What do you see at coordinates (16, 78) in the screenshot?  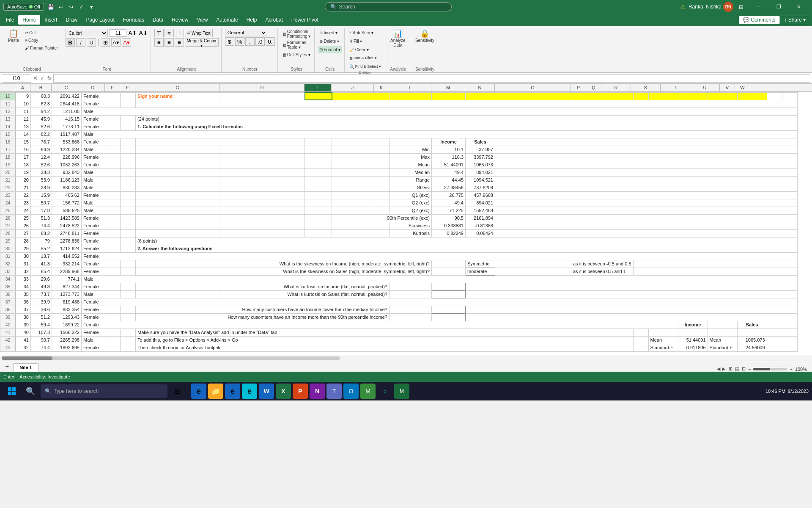 I see `cell-name-box` at bounding box center [16, 78].